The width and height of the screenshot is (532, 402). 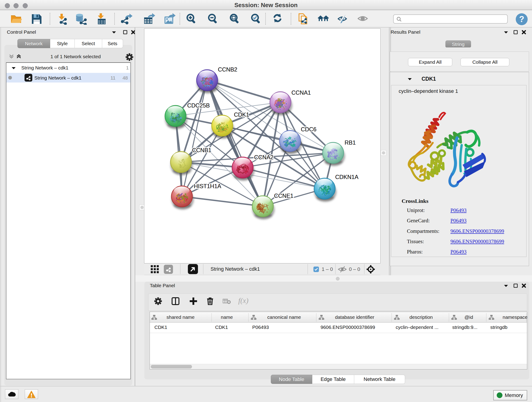 I want to click on svg-text: CCNA1, so click(x=301, y=93).